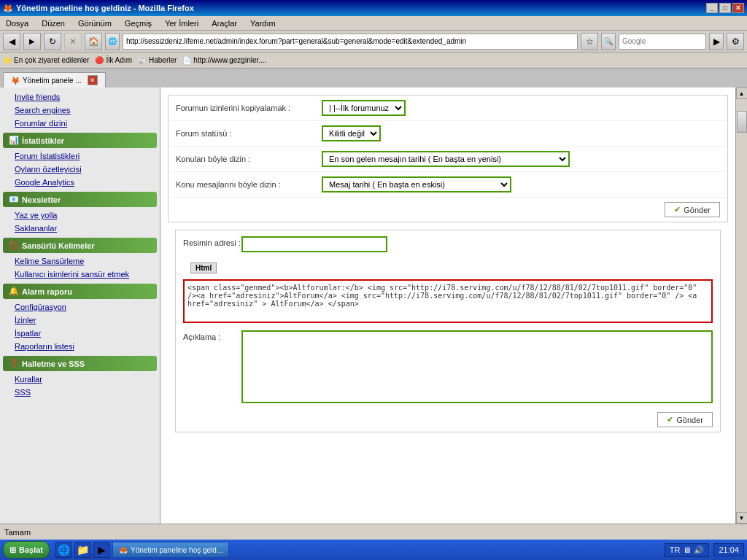 Image resolution: width=747 pixels, height=560 pixels. Describe the element at coordinates (80, 261) in the screenshot. I see `sidebar-item-kelime-sansur: Kelime Sansürleme` at that location.